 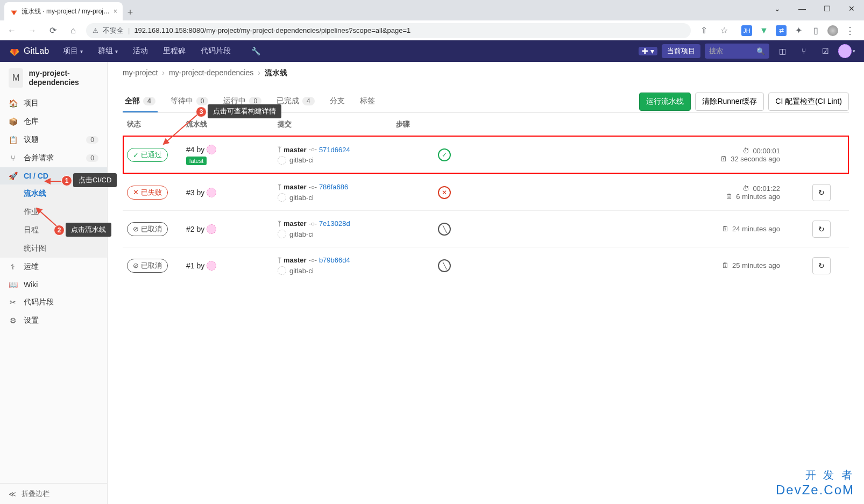 I want to click on commit-sha: 571d6624, so click(x=335, y=150).